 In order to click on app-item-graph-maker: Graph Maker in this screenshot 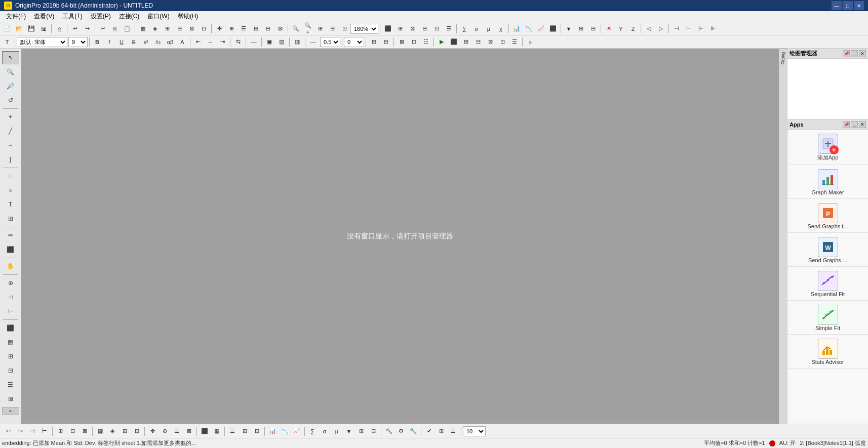, I will do `click(827, 182)`.